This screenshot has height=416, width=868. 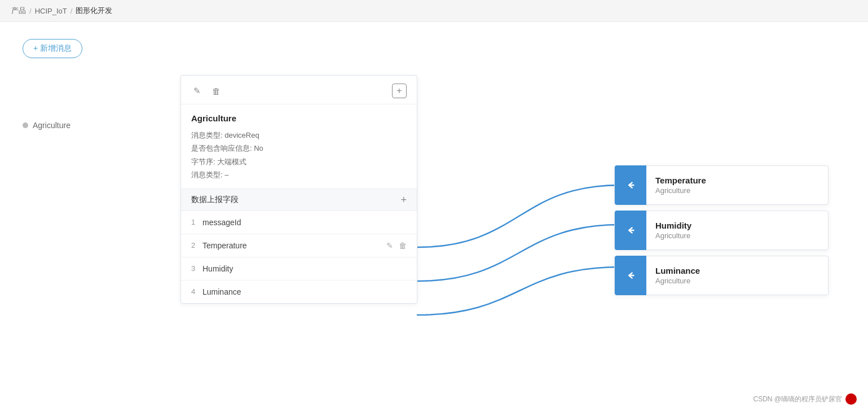 What do you see at coordinates (678, 281) in the screenshot?
I see `luminance-card-sub: Agriculture` at bounding box center [678, 281].